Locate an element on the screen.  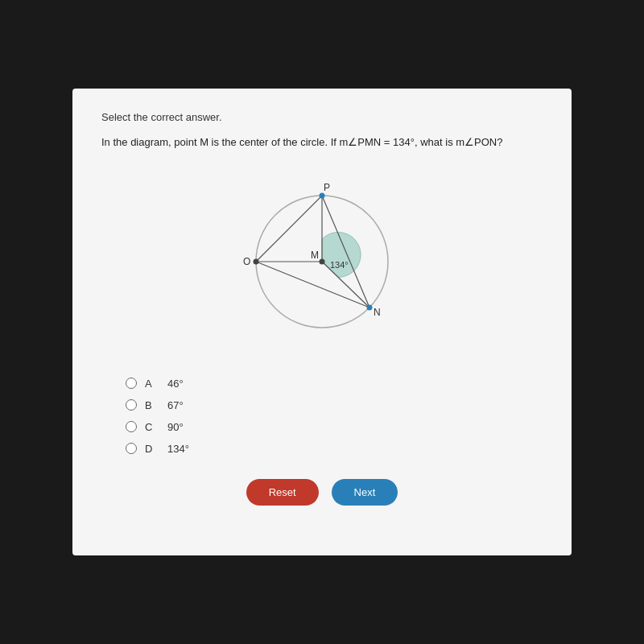
radio-b is located at coordinates (131, 405).